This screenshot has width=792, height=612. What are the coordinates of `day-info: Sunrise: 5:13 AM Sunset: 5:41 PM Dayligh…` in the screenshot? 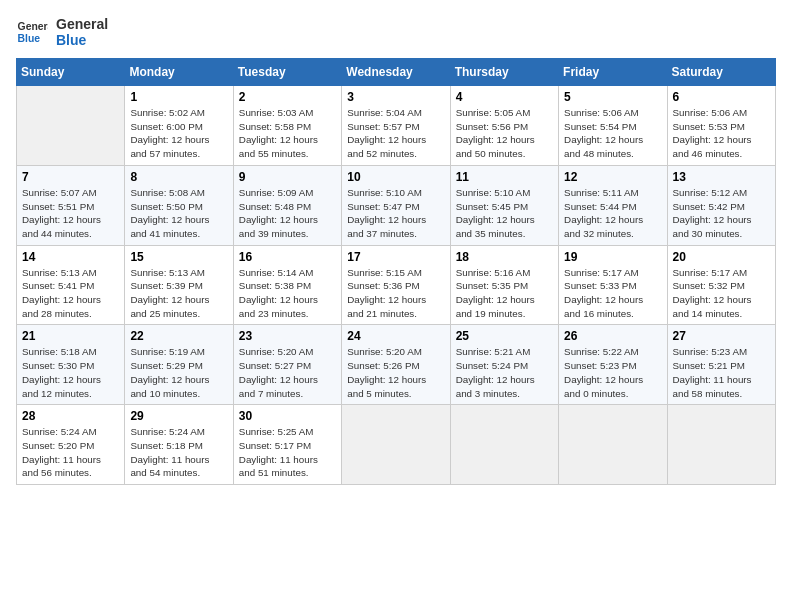 It's located at (70, 294).